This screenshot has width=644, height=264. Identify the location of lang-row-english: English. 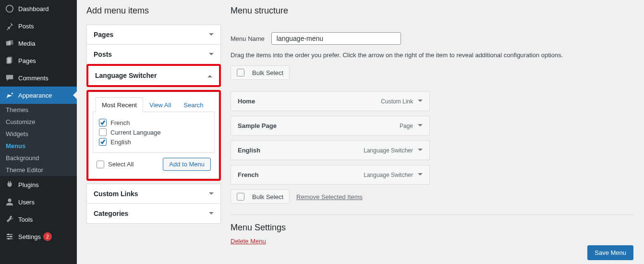
(154, 142).